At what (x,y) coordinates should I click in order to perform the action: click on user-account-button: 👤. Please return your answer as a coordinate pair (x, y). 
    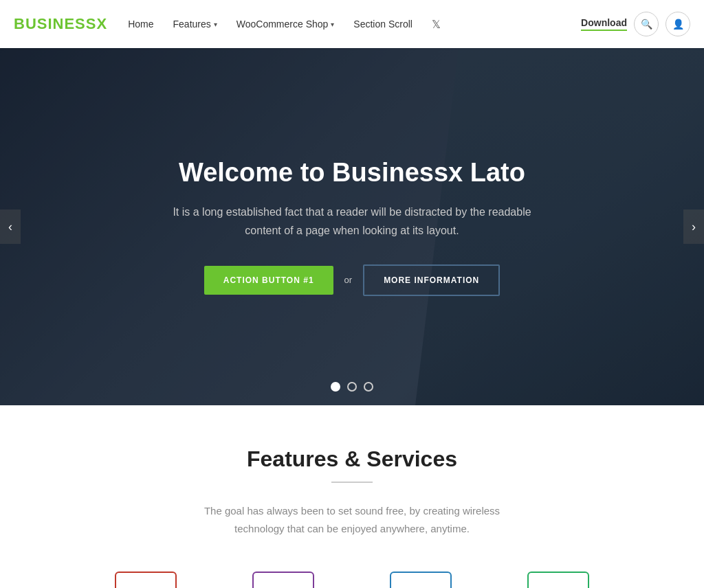
    Looking at the image, I should click on (678, 24).